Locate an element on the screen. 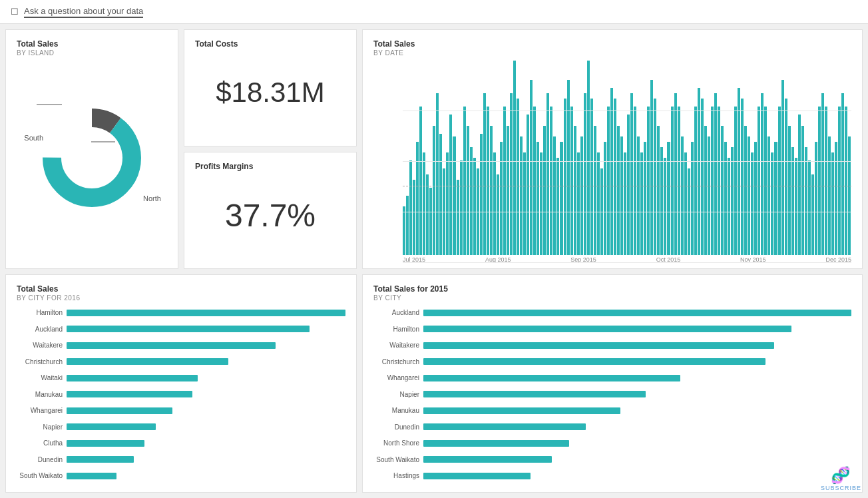 Image resolution: width=868 pixels, height=498 pixels. h-bar-row: North Shore is located at coordinates (612, 443).